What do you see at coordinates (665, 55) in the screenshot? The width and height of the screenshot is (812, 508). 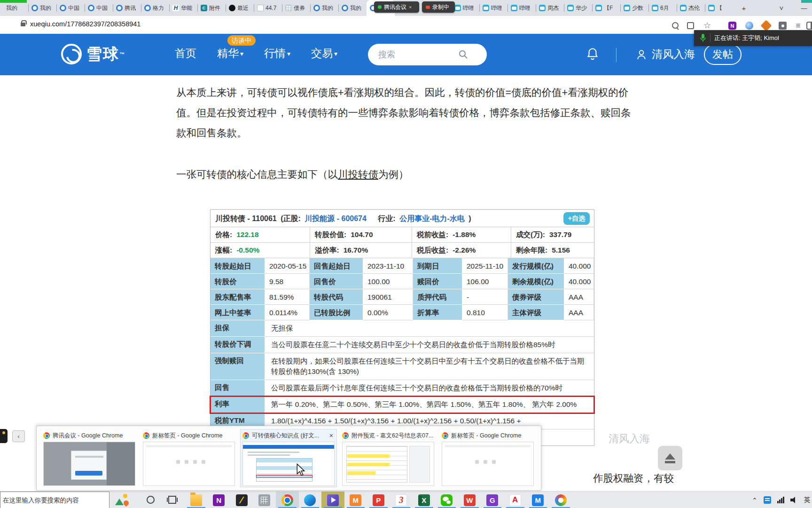 I see `user-menu: 清风入海` at bounding box center [665, 55].